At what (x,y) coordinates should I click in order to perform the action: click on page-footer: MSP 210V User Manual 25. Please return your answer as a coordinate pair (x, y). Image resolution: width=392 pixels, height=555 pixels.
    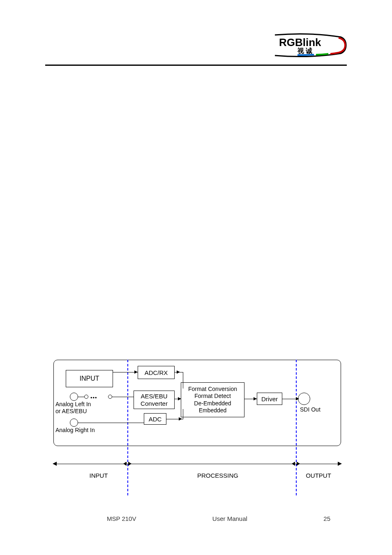
    Looking at the image, I should click on (196, 519).